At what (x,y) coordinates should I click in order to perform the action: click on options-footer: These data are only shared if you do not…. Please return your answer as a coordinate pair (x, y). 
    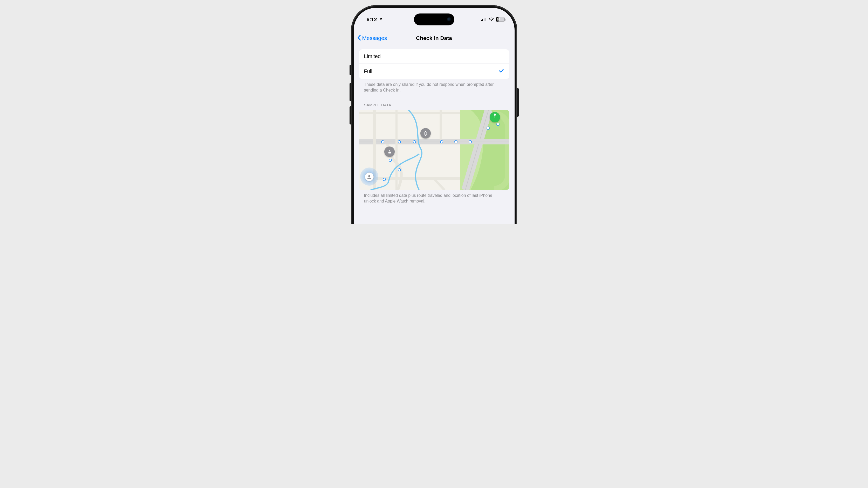
    Looking at the image, I should click on (434, 86).